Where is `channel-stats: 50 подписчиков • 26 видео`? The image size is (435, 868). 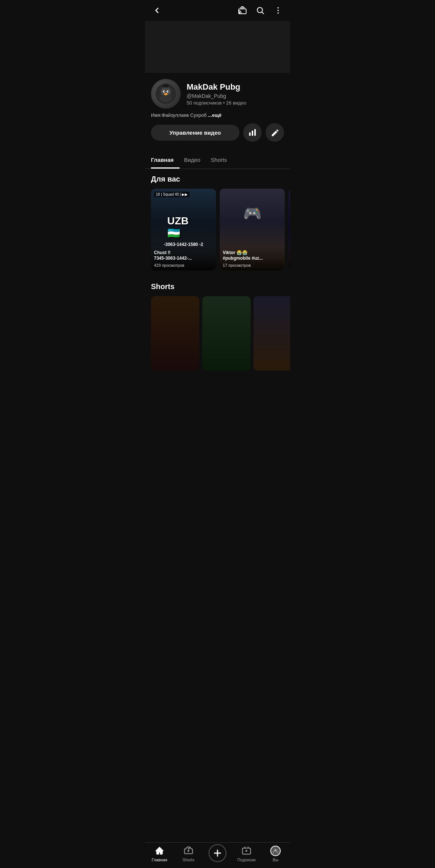 channel-stats: 50 подписчиков • 26 видео is located at coordinates (235, 103).